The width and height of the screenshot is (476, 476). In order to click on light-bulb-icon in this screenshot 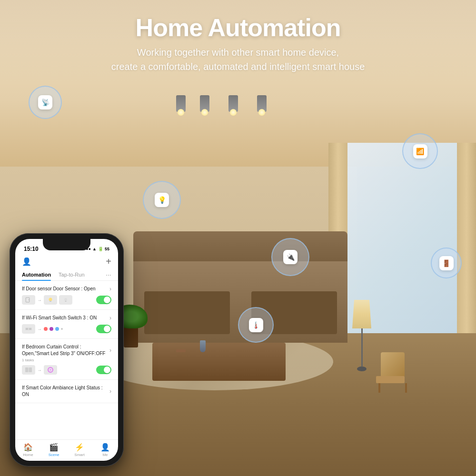, I will do `click(50, 300)`.